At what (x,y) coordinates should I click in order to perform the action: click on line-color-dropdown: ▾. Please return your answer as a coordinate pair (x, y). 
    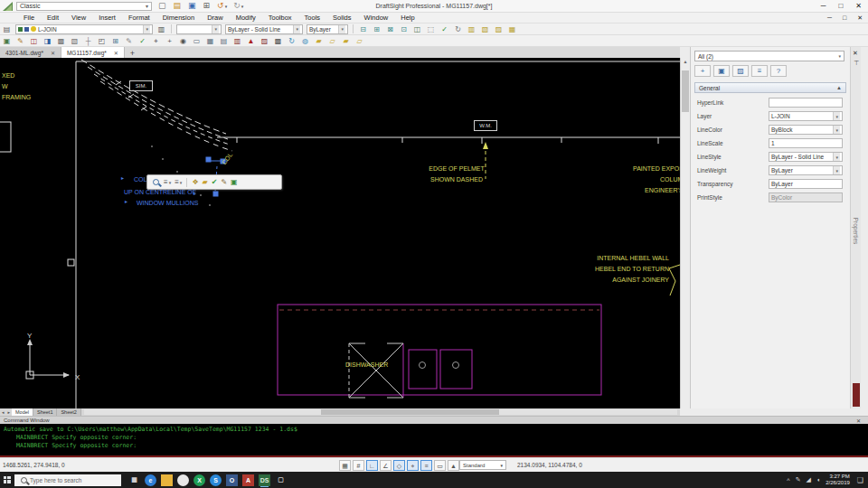
    Looking at the image, I should click on (199, 29).